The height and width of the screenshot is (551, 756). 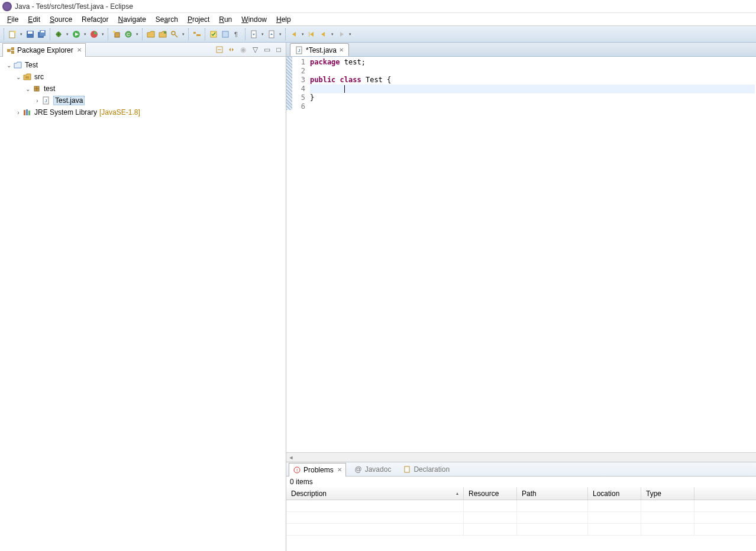 What do you see at coordinates (243, 50) in the screenshot?
I see `focus-task-icon: ◉` at bounding box center [243, 50].